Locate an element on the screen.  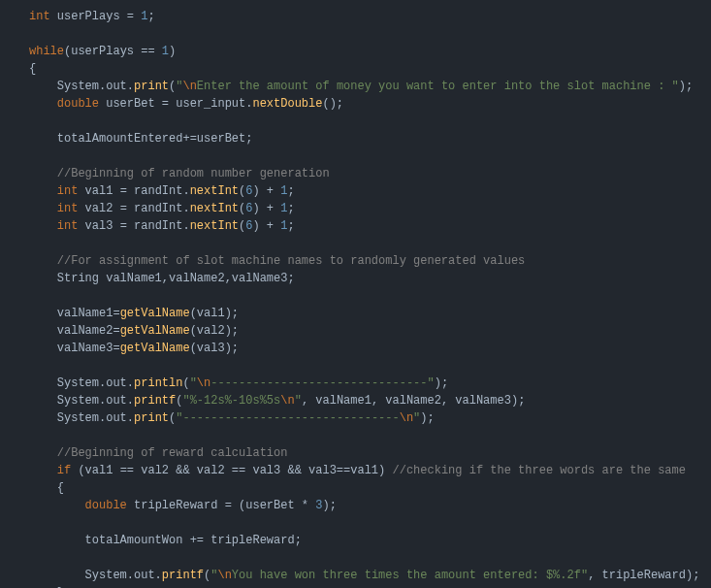
code-line: valName3=getValName(val3); is located at coordinates (134, 348).